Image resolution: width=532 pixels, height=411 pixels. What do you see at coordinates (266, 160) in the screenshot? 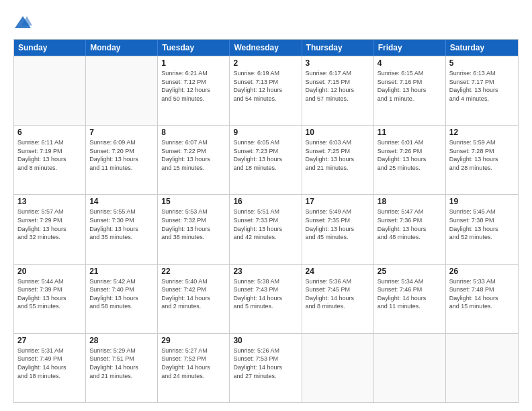
I see `calendar-cell: 9Sunrise: 6:05 AM Sunset: 7:23 PM Daylig…` at bounding box center [266, 160].